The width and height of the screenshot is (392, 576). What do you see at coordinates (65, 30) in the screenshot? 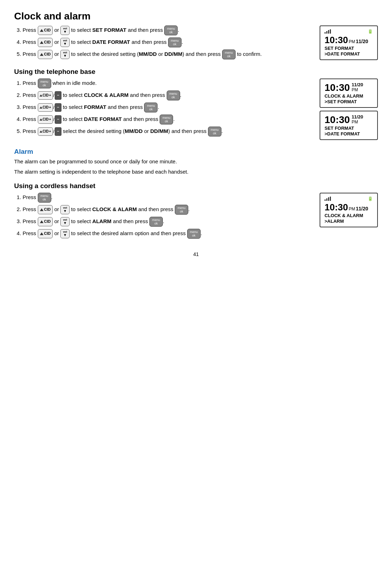
I see `vol-button-step3: vol ▼` at bounding box center [65, 30].